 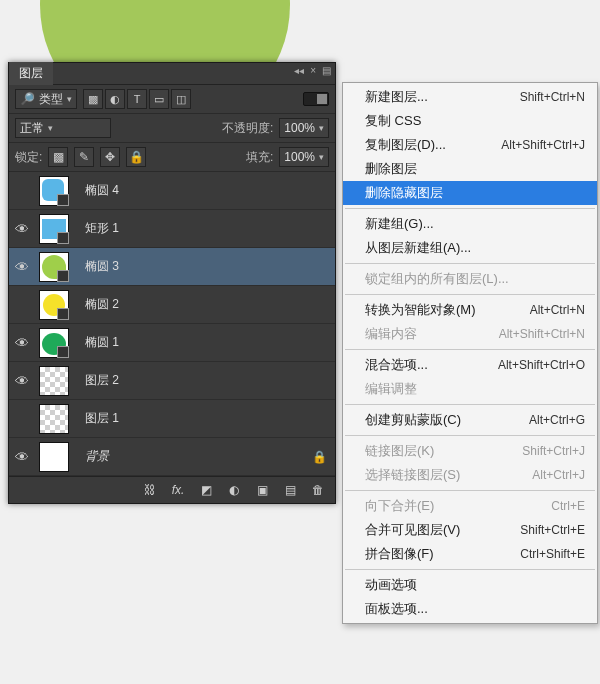 What do you see at coordinates (58, 157) in the screenshot?
I see `lock-transparency-icon: ▩` at bounding box center [58, 157].